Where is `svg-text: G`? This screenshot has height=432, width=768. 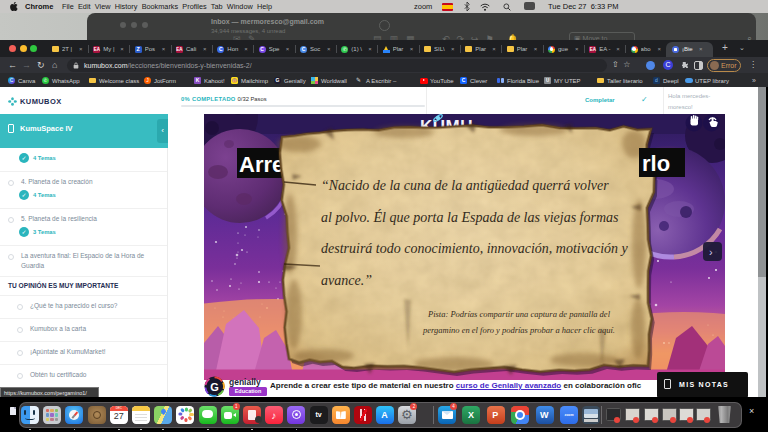 svg-text: G is located at coordinates (214, 387).